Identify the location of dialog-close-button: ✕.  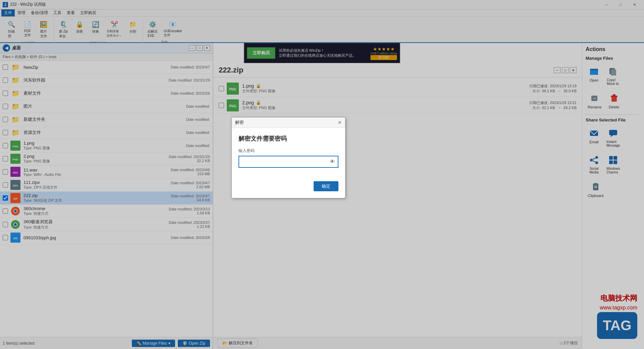
(340, 122).